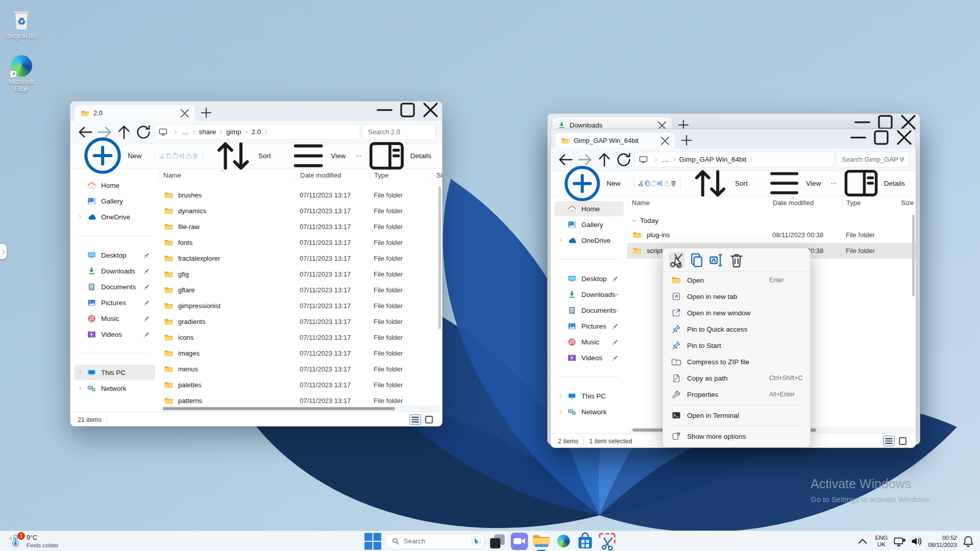 This screenshot has height=551, width=980. I want to click on context-menu-item-open: Open Enter, so click(737, 280).